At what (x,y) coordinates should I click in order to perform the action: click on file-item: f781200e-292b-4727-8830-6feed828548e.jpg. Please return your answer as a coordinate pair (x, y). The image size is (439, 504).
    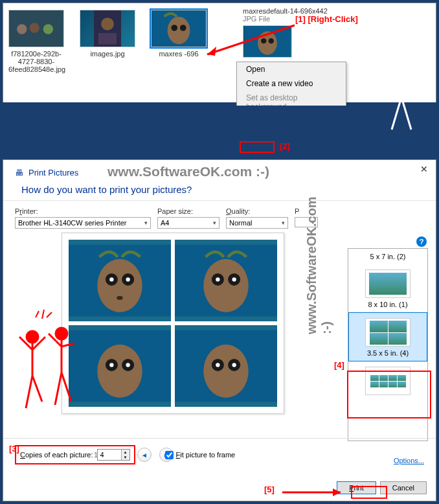
    Looking at the image, I should click on (36, 41).